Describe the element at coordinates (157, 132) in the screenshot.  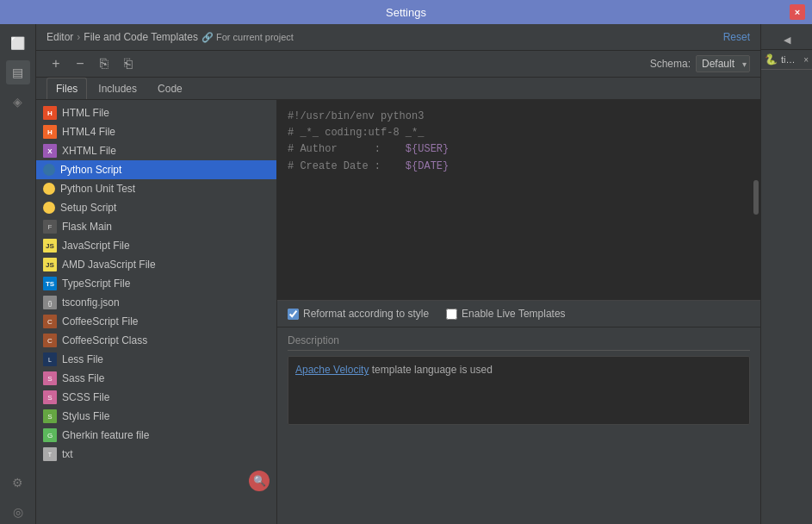
I see `file-item-html4: H HTML4 File` at that location.